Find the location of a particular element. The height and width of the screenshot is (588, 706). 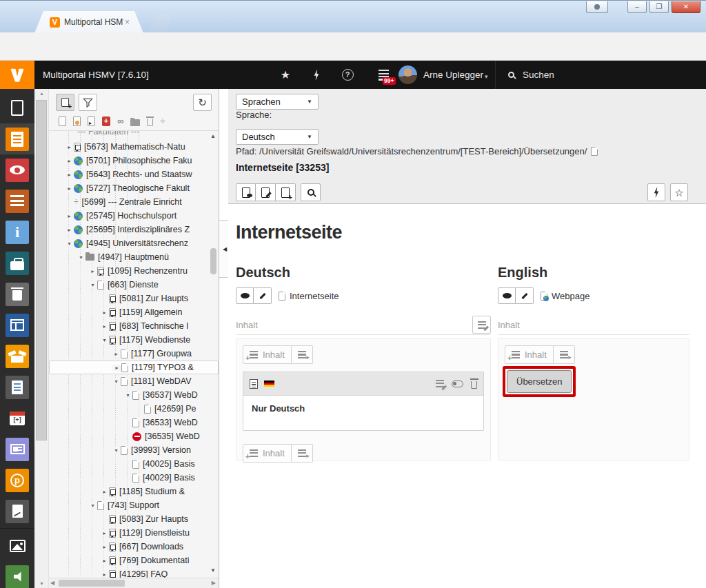

module-filelist is located at coordinates (17, 545).